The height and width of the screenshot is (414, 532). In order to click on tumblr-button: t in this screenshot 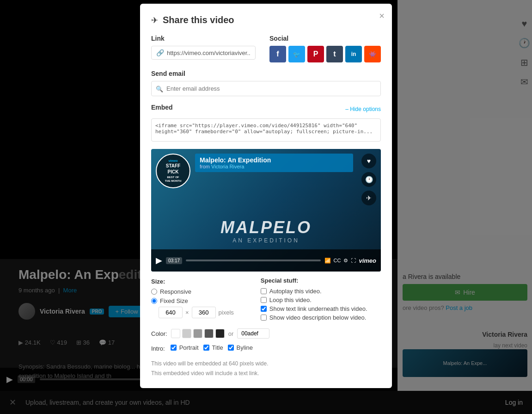, I will do `click(335, 54)`.